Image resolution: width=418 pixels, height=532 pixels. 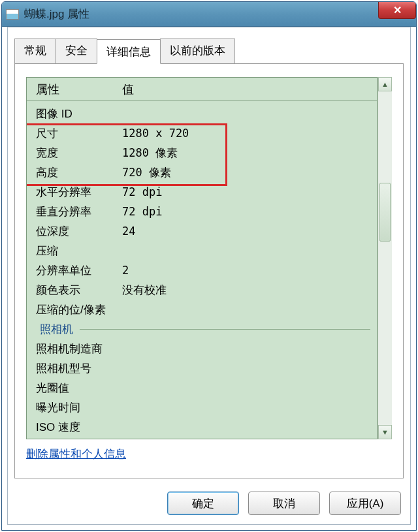 What do you see at coordinates (57, 14) in the screenshot?
I see `window-title: 蝴蝶.jpg 属性` at bounding box center [57, 14].